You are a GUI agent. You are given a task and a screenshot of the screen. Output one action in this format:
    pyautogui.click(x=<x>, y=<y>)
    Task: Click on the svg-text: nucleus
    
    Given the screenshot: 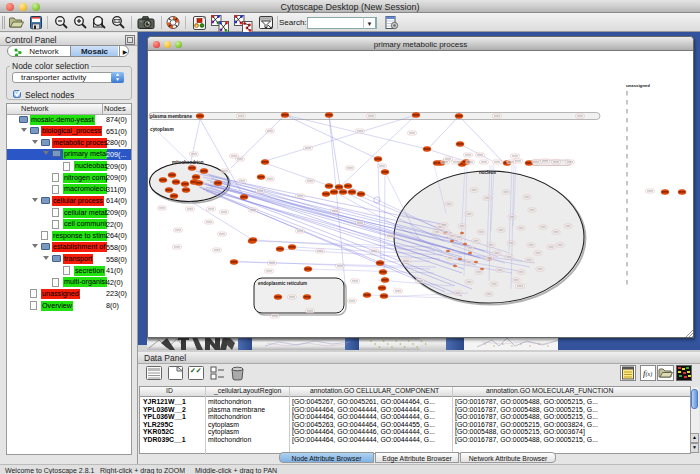 What is the action you would take?
    pyautogui.click(x=488, y=172)
    